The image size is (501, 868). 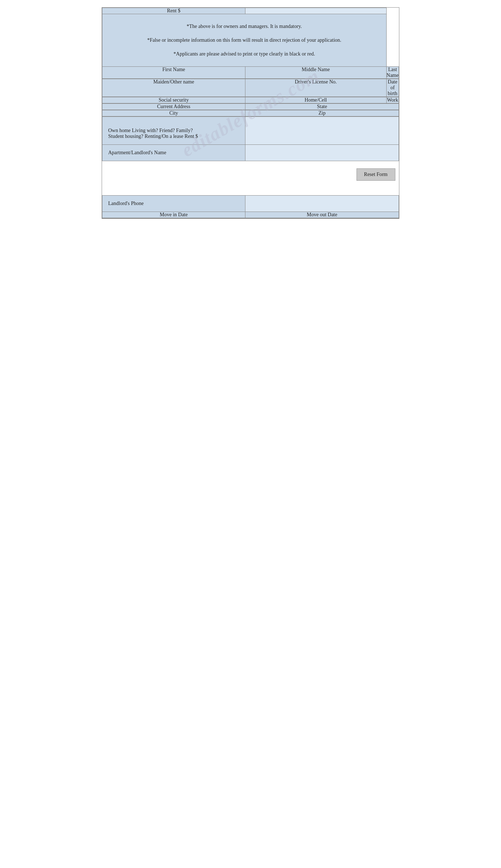 What do you see at coordinates (174, 73) in the screenshot?
I see `first-name-label-cell: First Name` at bounding box center [174, 73].